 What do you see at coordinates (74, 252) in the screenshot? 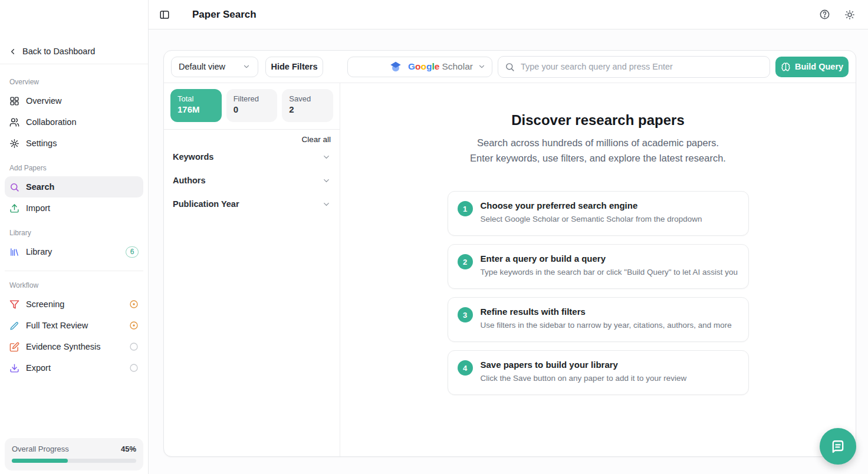
I see `sidebar-item-library: Library 6` at bounding box center [74, 252].